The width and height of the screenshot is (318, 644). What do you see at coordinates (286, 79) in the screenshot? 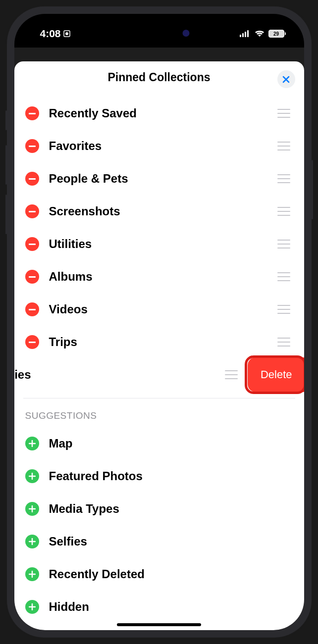
I see `close-button` at bounding box center [286, 79].